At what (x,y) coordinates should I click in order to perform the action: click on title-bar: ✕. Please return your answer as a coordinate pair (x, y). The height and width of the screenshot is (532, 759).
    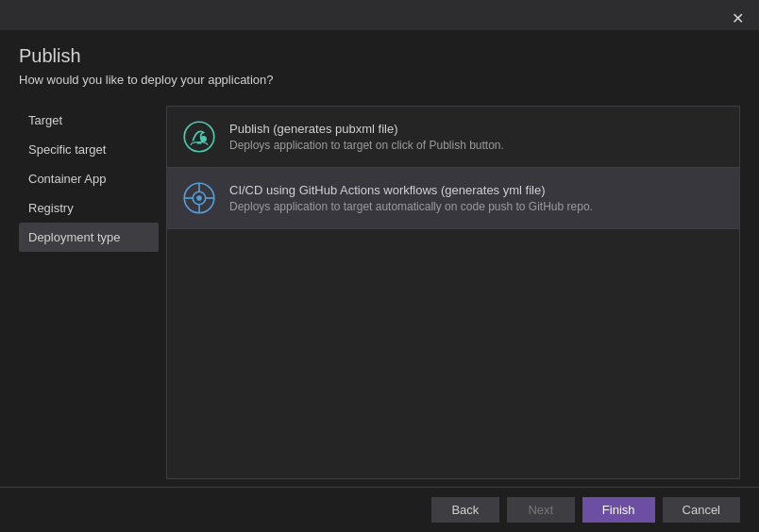
    Looking at the image, I should click on (380, 15).